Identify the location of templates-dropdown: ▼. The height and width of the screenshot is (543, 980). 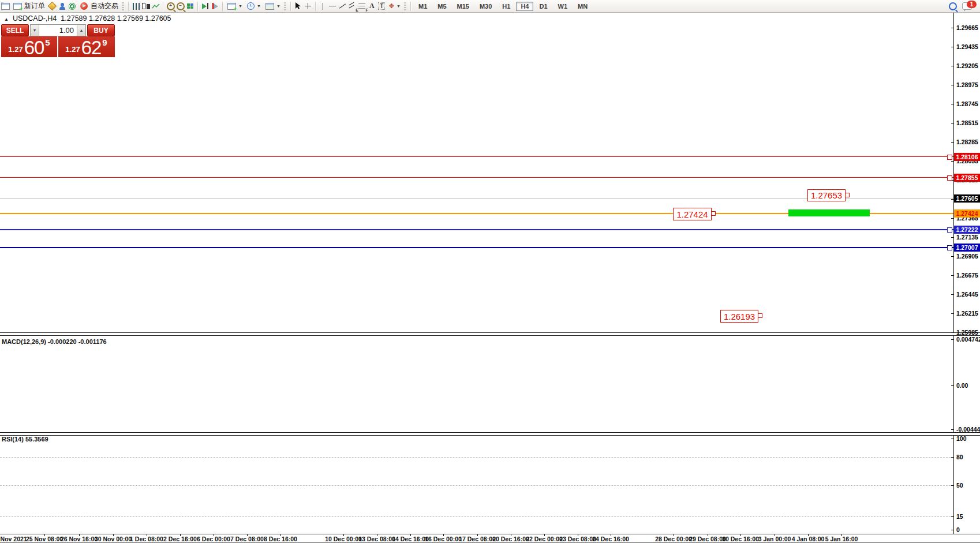
(273, 6).